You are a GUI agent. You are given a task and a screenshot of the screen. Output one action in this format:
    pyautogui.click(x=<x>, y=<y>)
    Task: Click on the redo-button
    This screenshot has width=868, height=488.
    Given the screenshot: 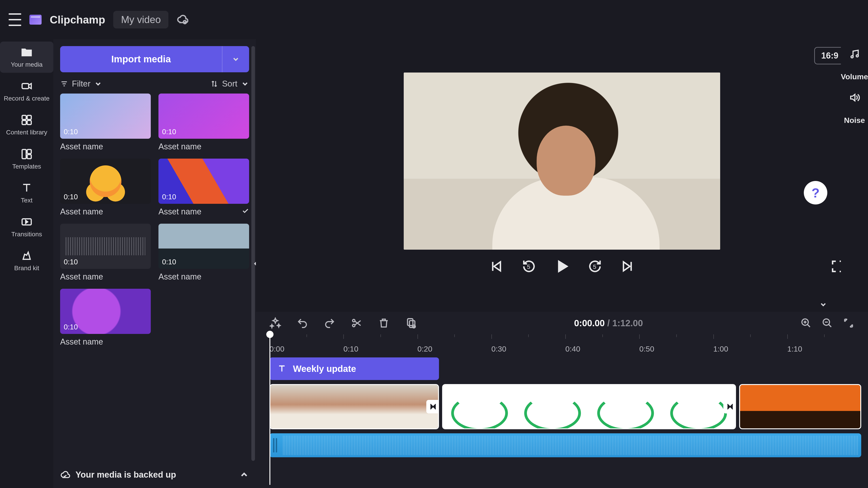 What is the action you would take?
    pyautogui.click(x=330, y=323)
    